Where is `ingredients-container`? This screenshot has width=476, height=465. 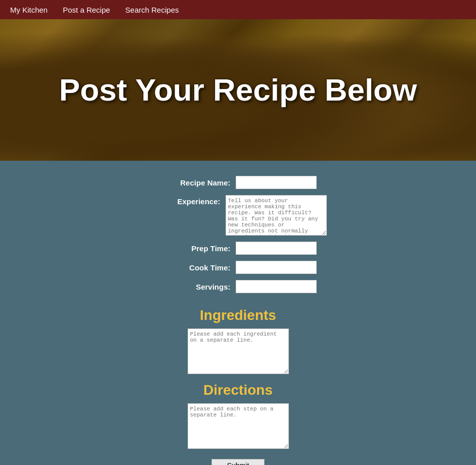
ingredients-container is located at coordinates (238, 351).